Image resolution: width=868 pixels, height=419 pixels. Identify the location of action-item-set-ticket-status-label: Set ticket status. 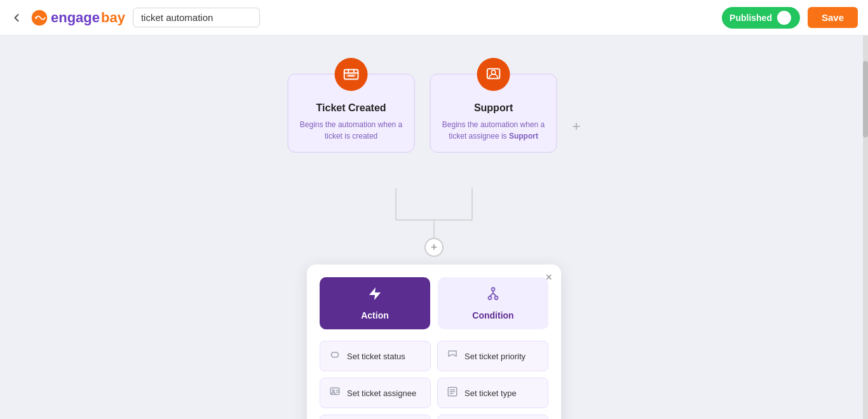
(376, 356).